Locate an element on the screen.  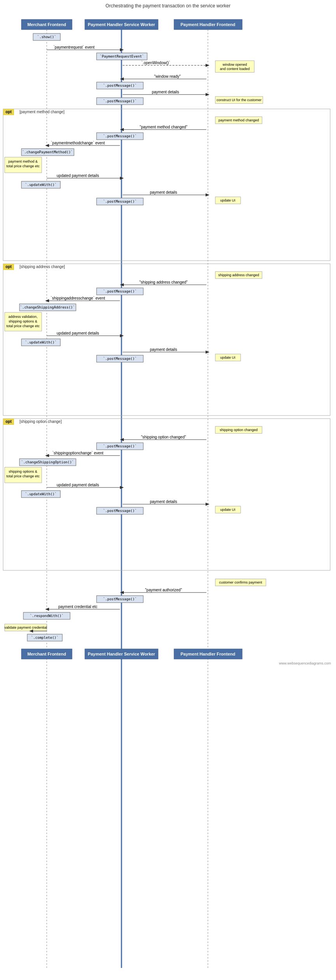
svg-text: payment method & is located at coordinates (23, 161).